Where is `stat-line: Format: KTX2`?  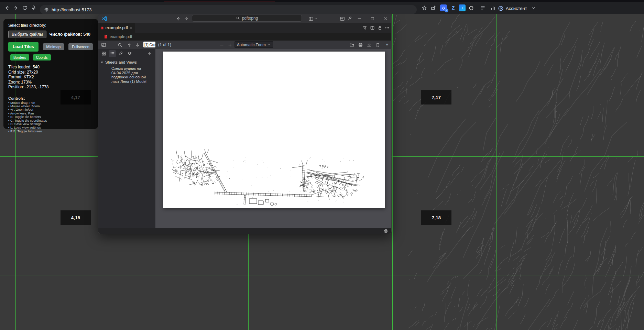
stat-line: Format: KTX2 is located at coordinates (51, 77).